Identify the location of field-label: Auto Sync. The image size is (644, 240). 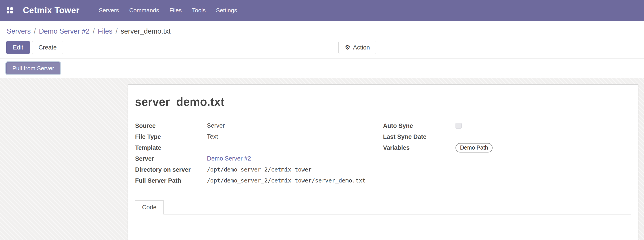
(417, 126).